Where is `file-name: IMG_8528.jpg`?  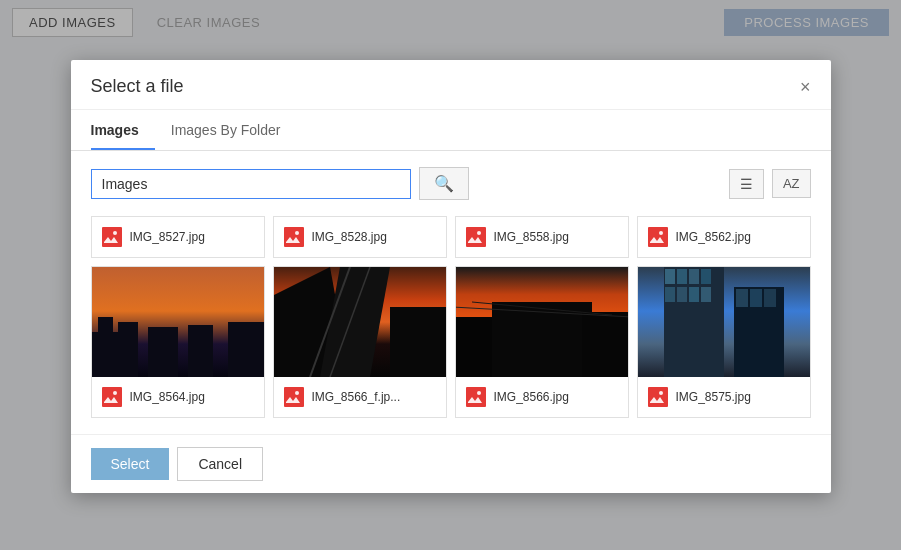
file-name: IMG_8528.jpg is located at coordinates (350, 237).